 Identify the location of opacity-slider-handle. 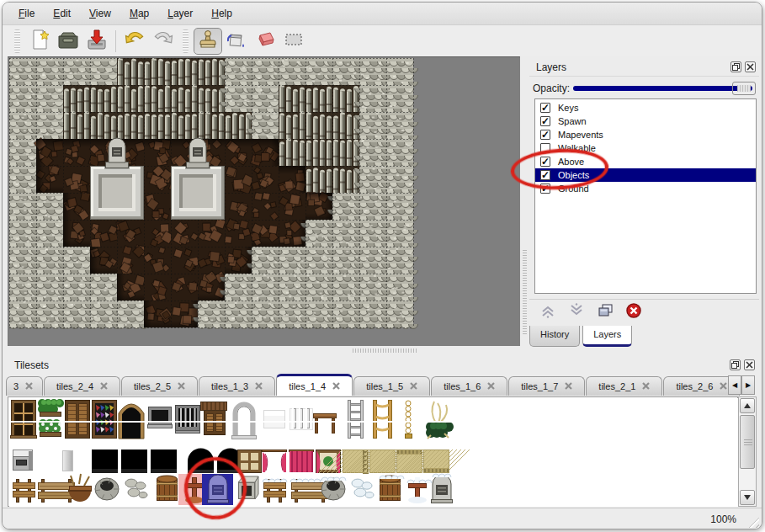
(744, 88).